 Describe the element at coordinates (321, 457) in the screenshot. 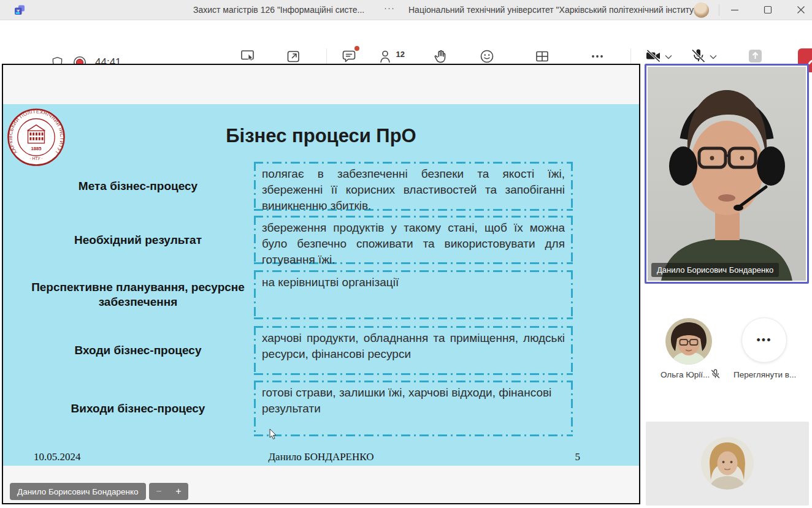

I see `slide-author: Данило БОНДАРЕНКО` at that location.